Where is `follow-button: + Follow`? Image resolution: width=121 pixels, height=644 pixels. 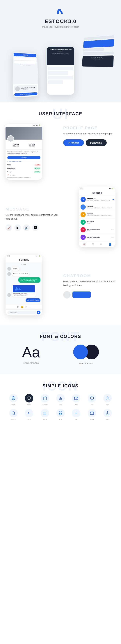 follow-button: + Follow is located at coordinates (74, 143).